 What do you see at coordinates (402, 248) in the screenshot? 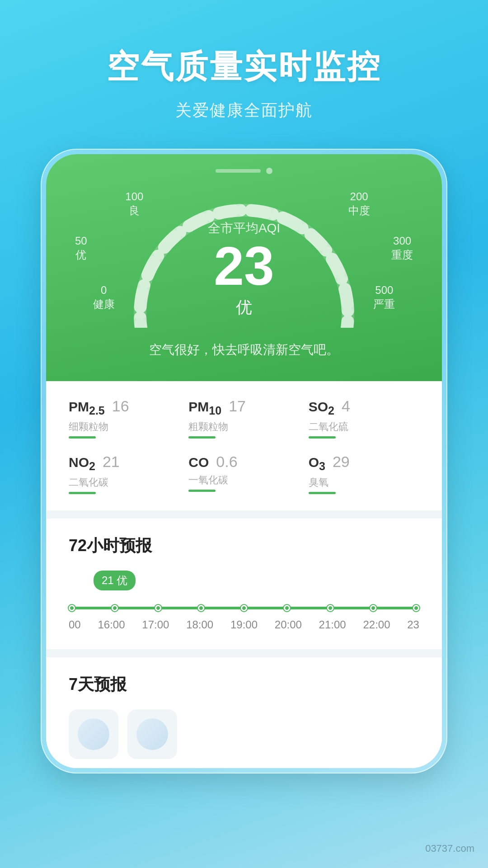
I see `scale-label-300: 300 重度` at bounding box center [402, 248].